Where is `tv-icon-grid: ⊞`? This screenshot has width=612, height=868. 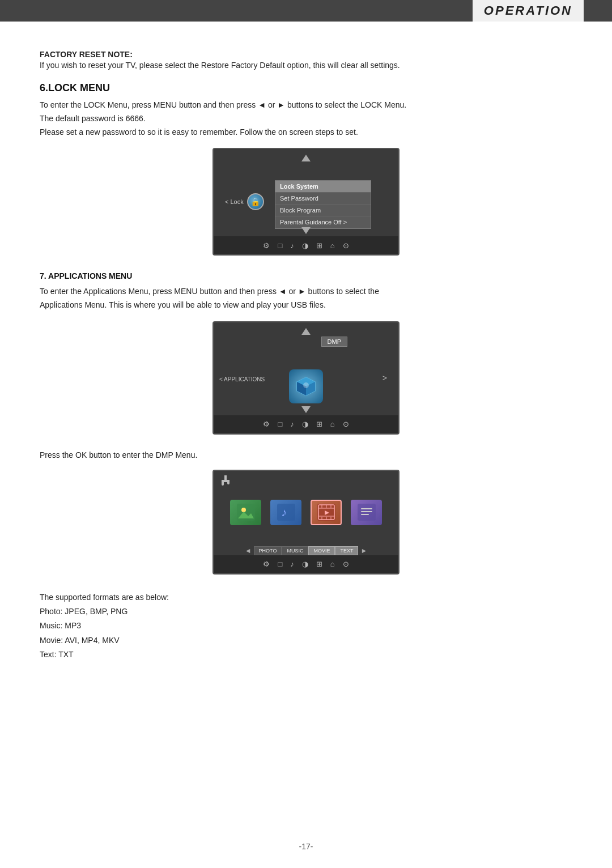 tv-icon-grid: ⊞ is located at coordinates (320, 246).